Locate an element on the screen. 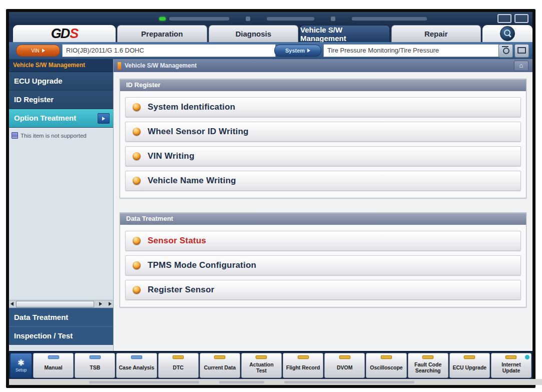  setup-button: ✱ Setup is located at coordinates (21, 365).